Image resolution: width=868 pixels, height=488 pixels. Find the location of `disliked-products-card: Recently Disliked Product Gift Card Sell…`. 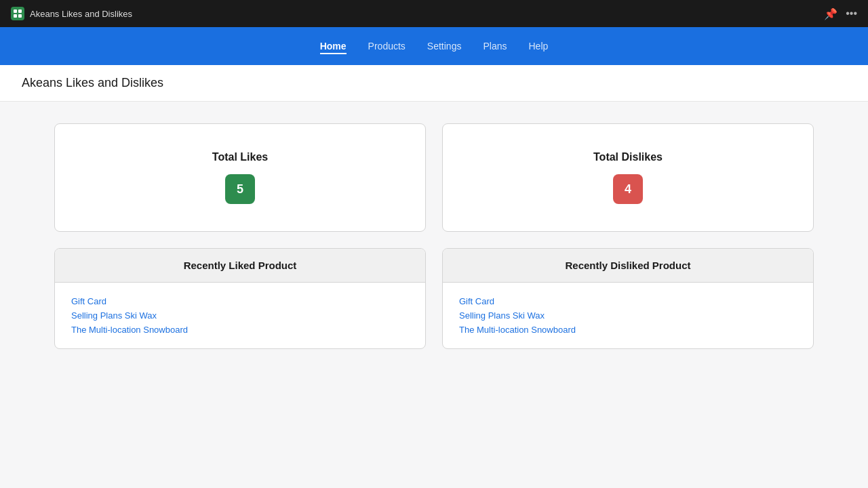

disliked-products-card: Recently Disliked Product Gift Card Sell… is located at coordinates (628, 298).